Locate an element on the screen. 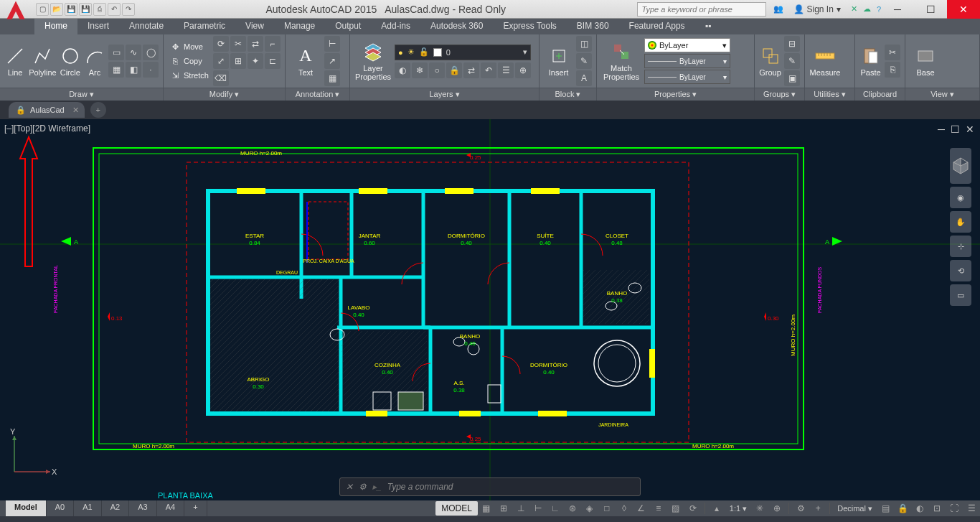 The height and width of the screenshot is (522, 980). panel-title-annotation: Annotation ▾ is located at coordinates (317, 94).